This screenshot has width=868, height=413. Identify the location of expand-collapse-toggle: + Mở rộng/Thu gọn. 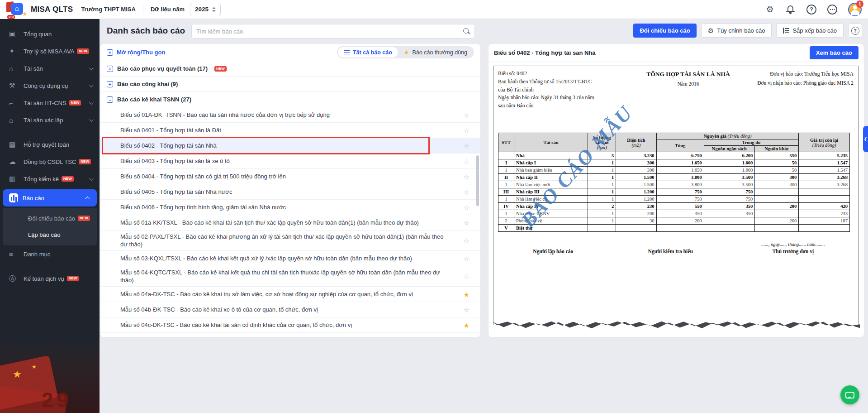
(136, 53).